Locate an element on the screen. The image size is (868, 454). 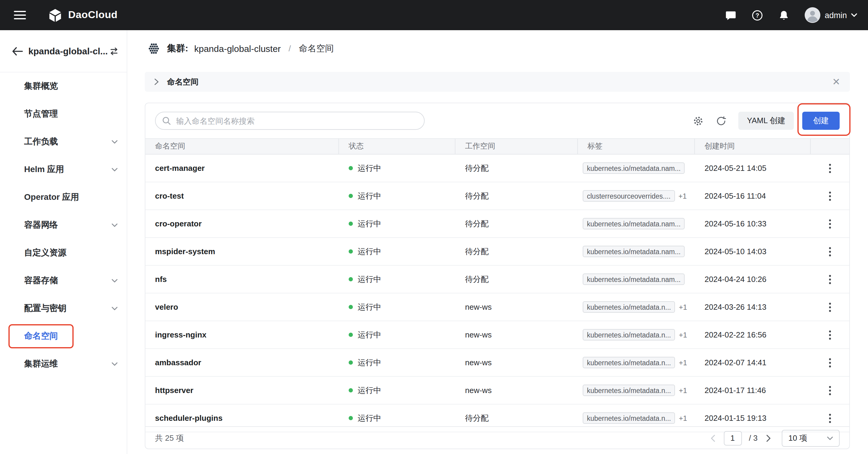
brand-name: DaoCloud is located at coordinates (93, 15).